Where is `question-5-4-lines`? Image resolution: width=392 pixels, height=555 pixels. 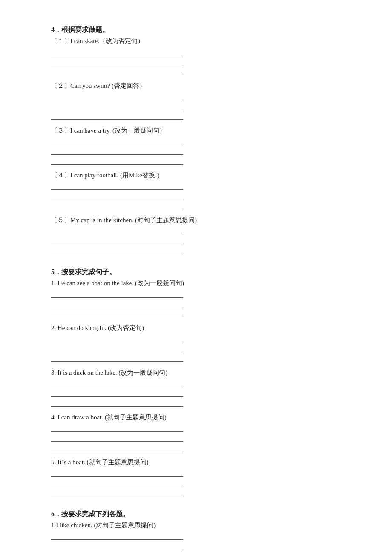 question-5-4-lines is located at coordinates (198, 437).